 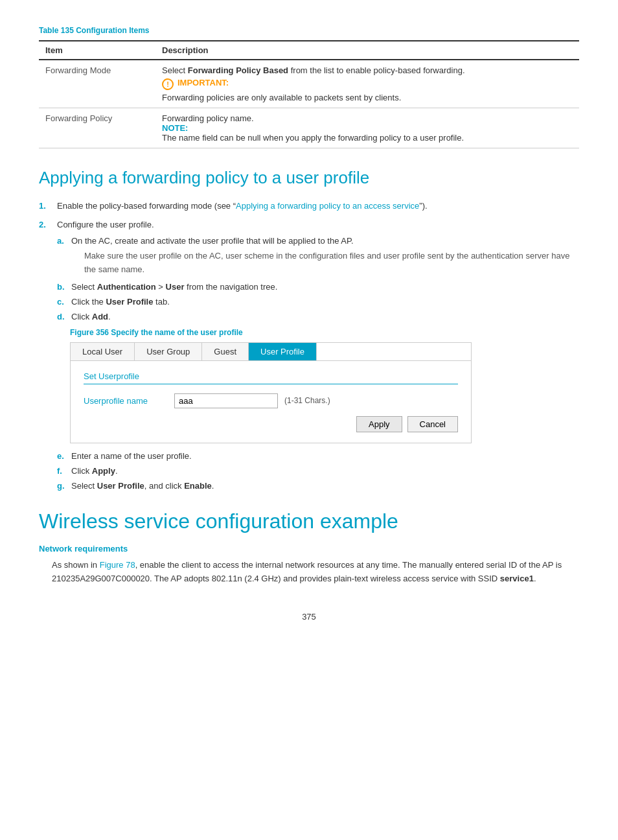 What do you see at coordinates (332, 263) in the screenshot?
I see `substep-a-note: Make sure the user profile on the AC, us…` at bounding box center [332, 263].